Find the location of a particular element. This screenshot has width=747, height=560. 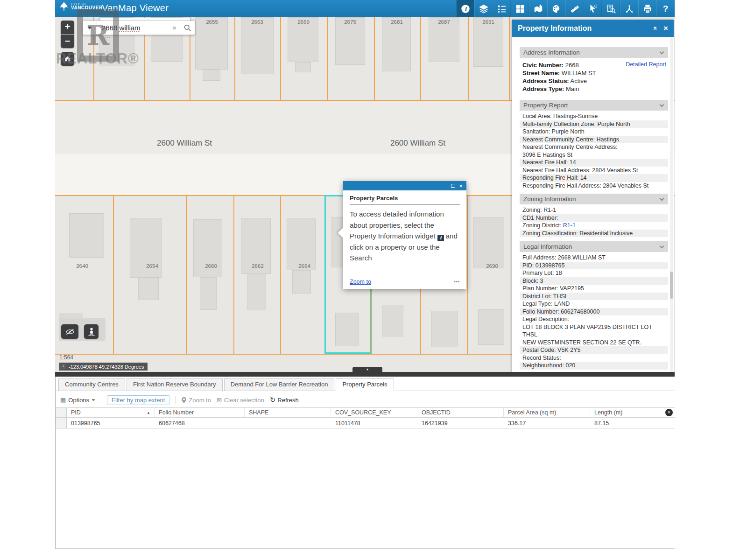

section-legal-information: Legal Information is located at coordinates (594, 246).